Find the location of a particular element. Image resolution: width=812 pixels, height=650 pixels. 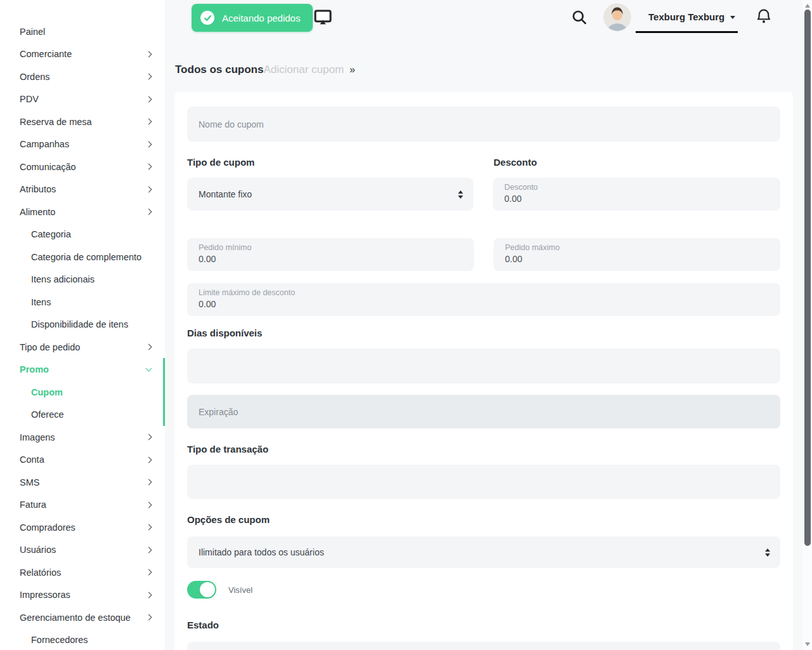

min-order-label: Pedido mínimo is located at coordinates (331, 248).